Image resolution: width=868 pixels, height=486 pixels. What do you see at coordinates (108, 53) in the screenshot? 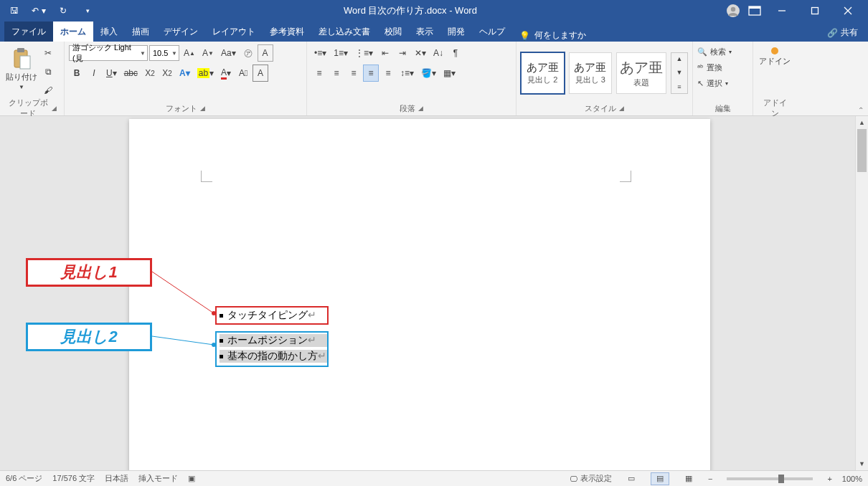
I see `font-name-combo: 游ゴシック Light (見▼` at bounding box center [108, 53].